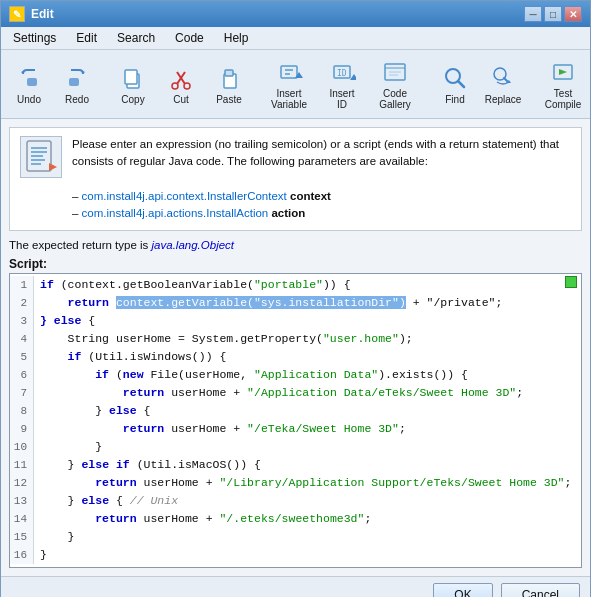  What do you see at coordinates (42, 14) in the screenshot?
I see `window-title: Edit` at bounding box center [42, 14].